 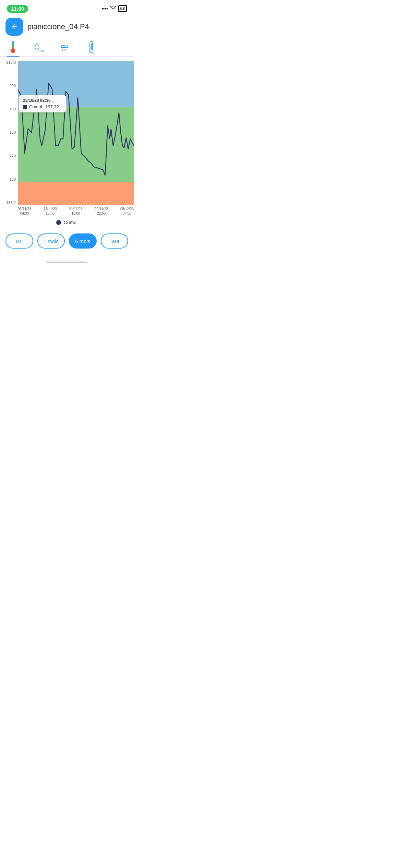 I want to click on x-label-0: 05/11/23 04:00, so click(x=25, y=211).